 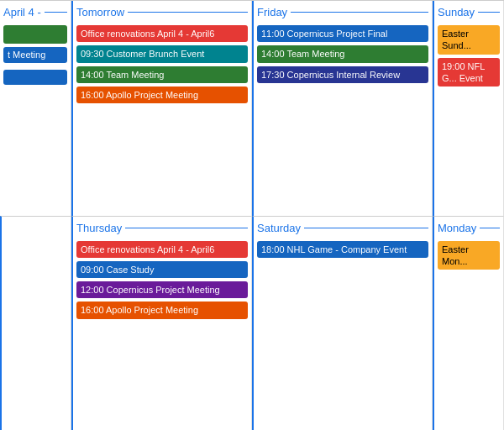 What do you see at coordinates (22, 12) in the screenshot?
I see `day-header-label: April 4 -` at bounding box center [22, 12].